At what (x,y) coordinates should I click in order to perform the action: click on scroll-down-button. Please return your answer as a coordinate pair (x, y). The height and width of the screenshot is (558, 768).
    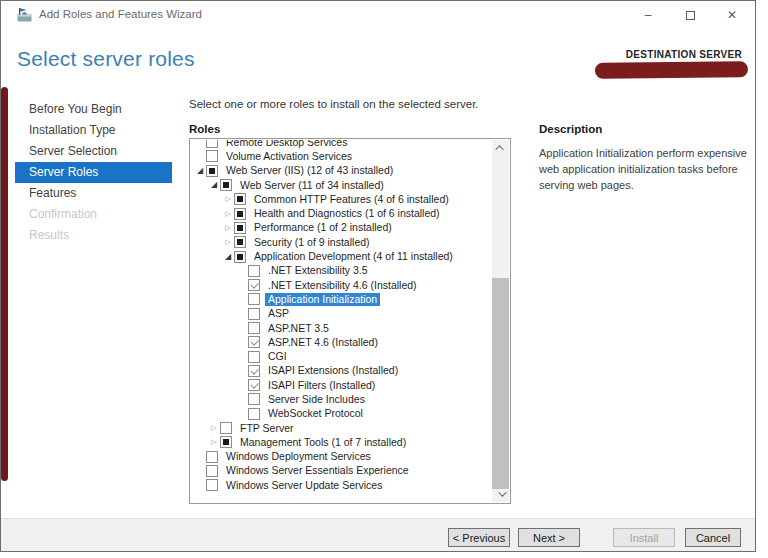
    Looking at the image, I should click on (500, 494).